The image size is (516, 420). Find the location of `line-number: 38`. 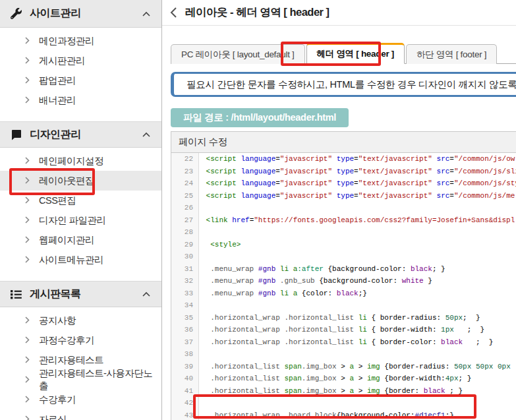

line-number: 38 is located at coordinates (185, 355).